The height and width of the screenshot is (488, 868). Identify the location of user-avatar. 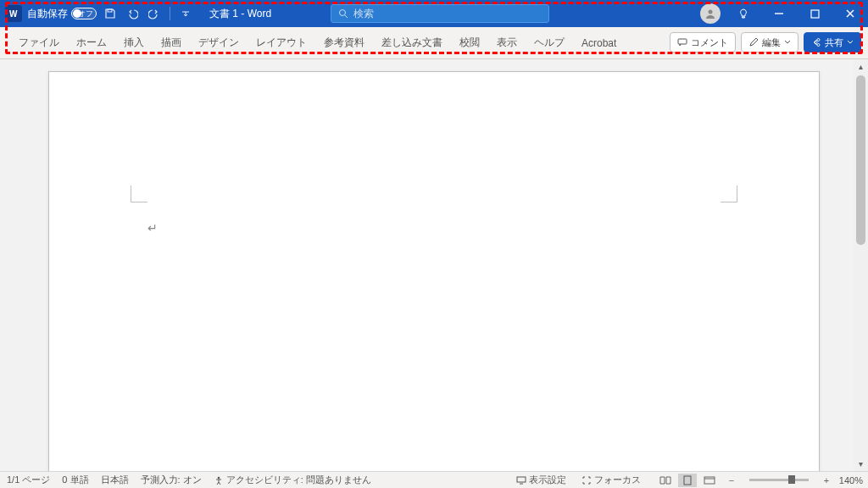
(710, 14).